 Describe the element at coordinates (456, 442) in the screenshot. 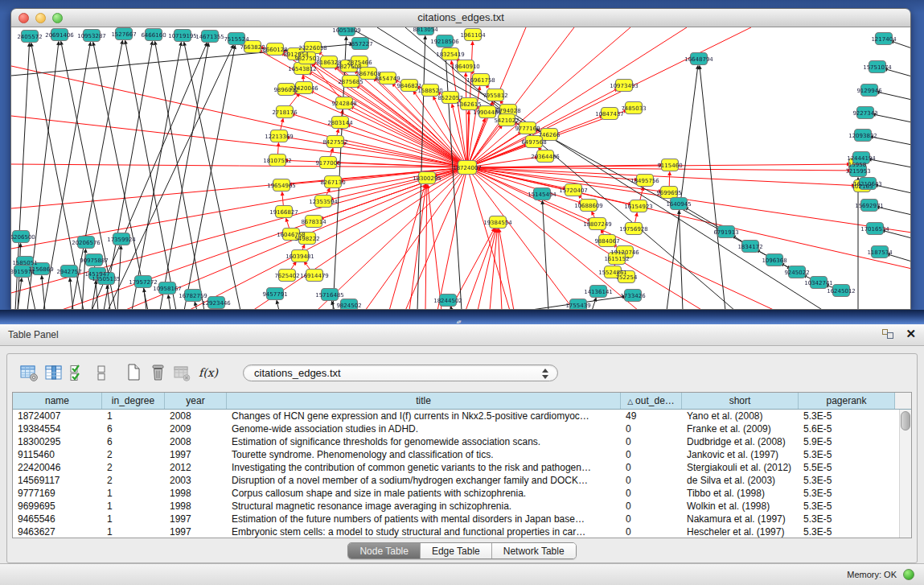

I see `table-row: 1830029562008Estimation of significance …` at that location.